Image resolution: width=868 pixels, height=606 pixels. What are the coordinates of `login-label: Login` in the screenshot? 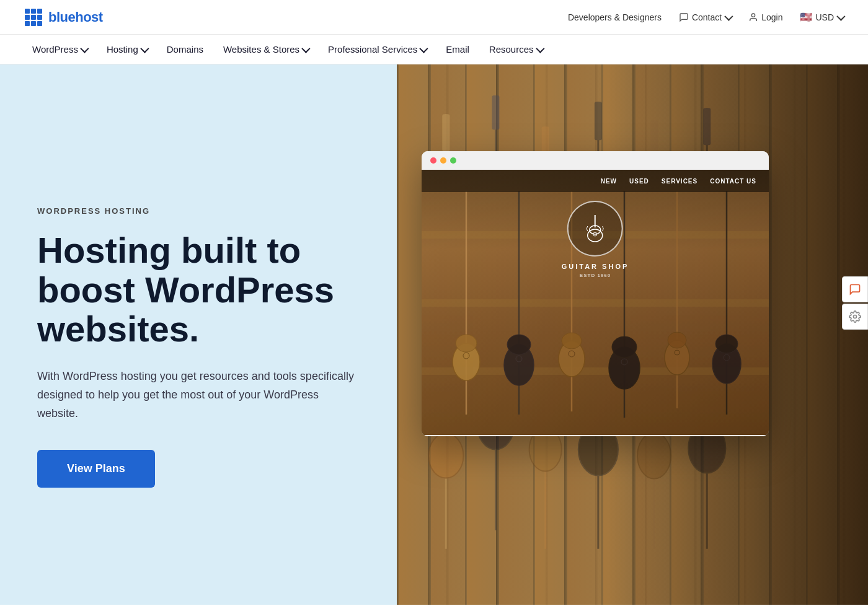 It's located at (772, 17).